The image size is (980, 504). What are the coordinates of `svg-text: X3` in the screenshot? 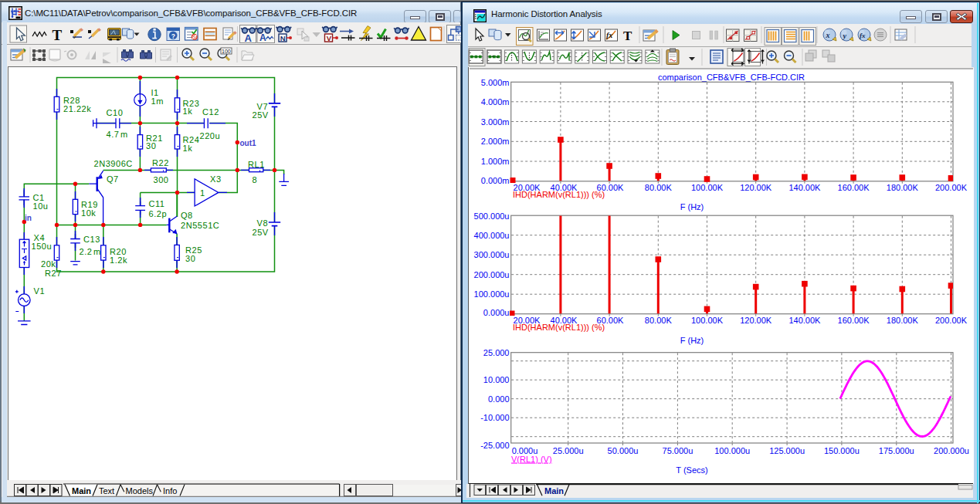 It's located at (216, 179).